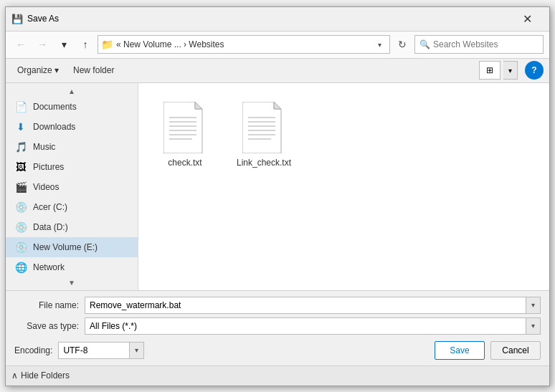  Describe the element at coordinates (108, 44) in the screenshot. I see `folder-icon: 📁` at that location.